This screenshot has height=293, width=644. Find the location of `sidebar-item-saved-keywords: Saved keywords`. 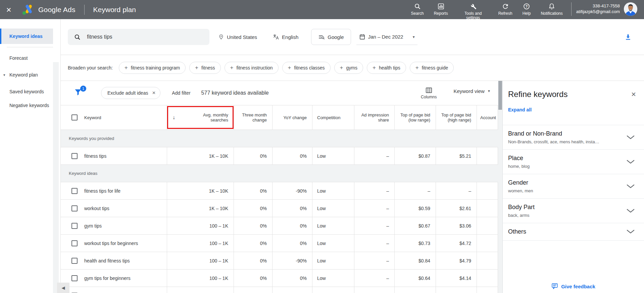

sidebar-item-saved-keywords: Saved keywords is located at coordinates (27, 92).